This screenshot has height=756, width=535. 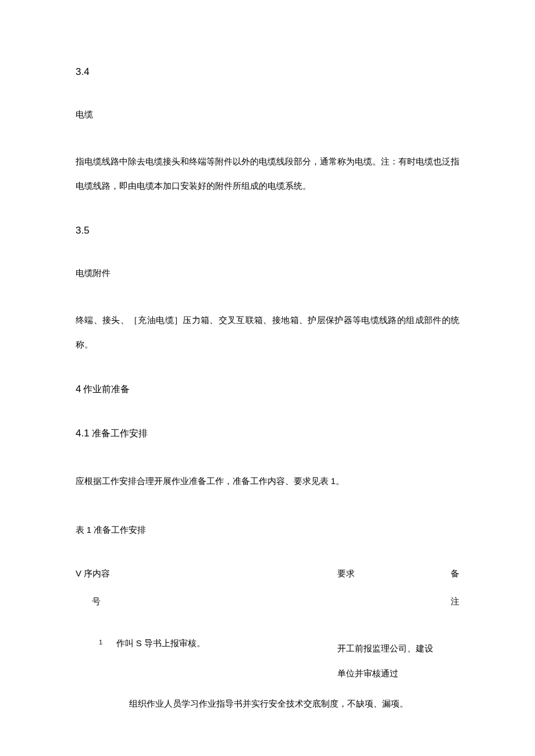 I want to click on table-row: 1 作叫 S 导书上报审核。 开工前报监理公司、建设单位并审核通过, so click(x=268, y=658).